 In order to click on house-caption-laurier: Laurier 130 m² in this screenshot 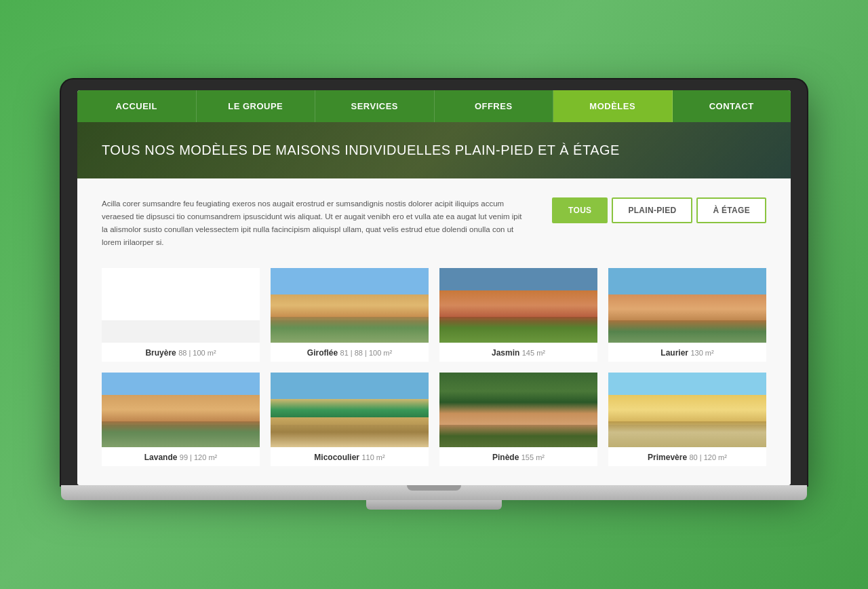, I will do `click(688, 352)`.